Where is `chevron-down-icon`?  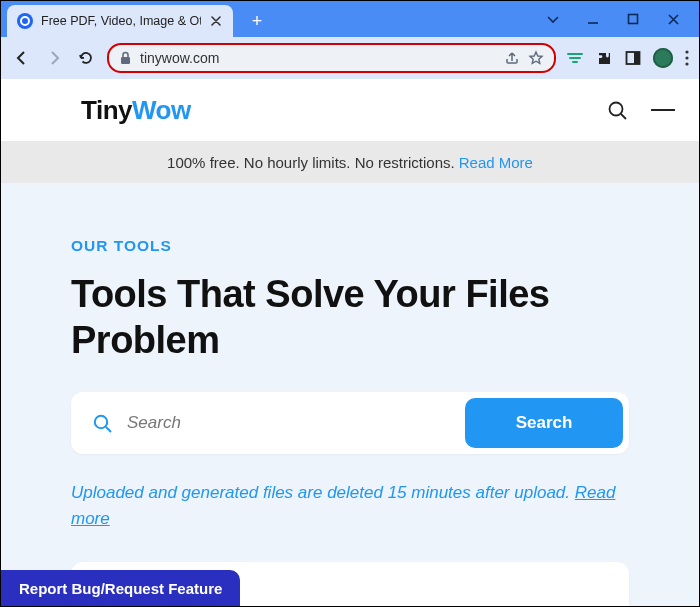
chevron-down-icon is located at coordinates (553, 19).